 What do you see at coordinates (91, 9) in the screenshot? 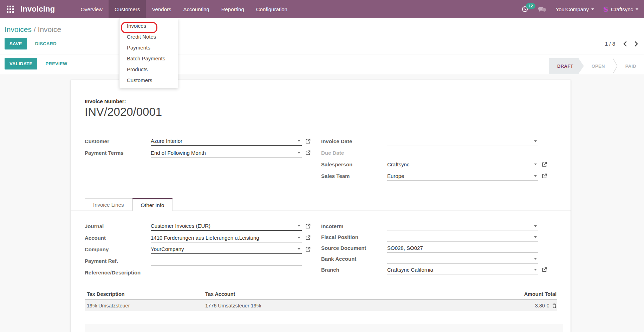
I see `menu-overview: Overview` at bounding box center [91, 9].